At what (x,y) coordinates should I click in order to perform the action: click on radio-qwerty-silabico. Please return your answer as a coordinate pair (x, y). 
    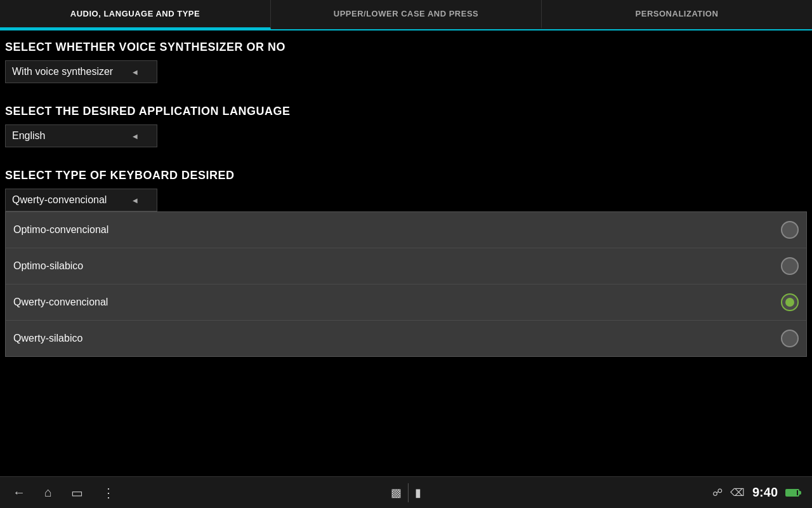
    Looking at the image, I should click on (790, 338).